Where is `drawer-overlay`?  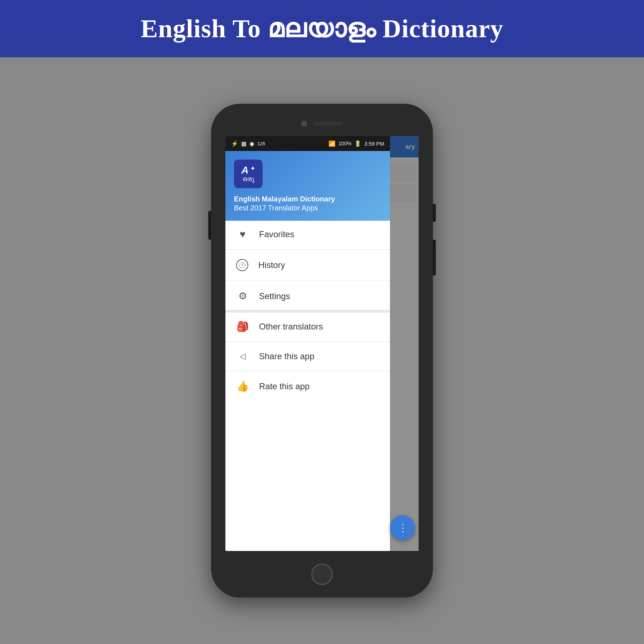
drawer-overlay is located at coordinates (404, 343).